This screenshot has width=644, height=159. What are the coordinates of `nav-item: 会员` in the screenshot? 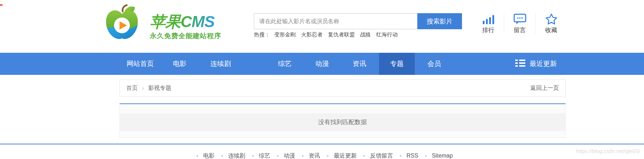 It's located at (434, 64).